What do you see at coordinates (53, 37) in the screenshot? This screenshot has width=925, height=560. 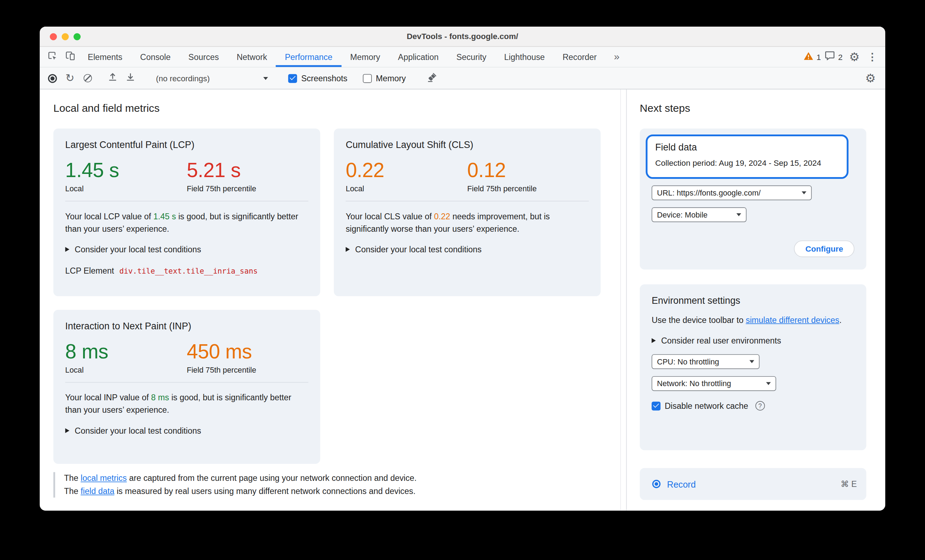 I see `close-button` at bounding box center [53, 37].